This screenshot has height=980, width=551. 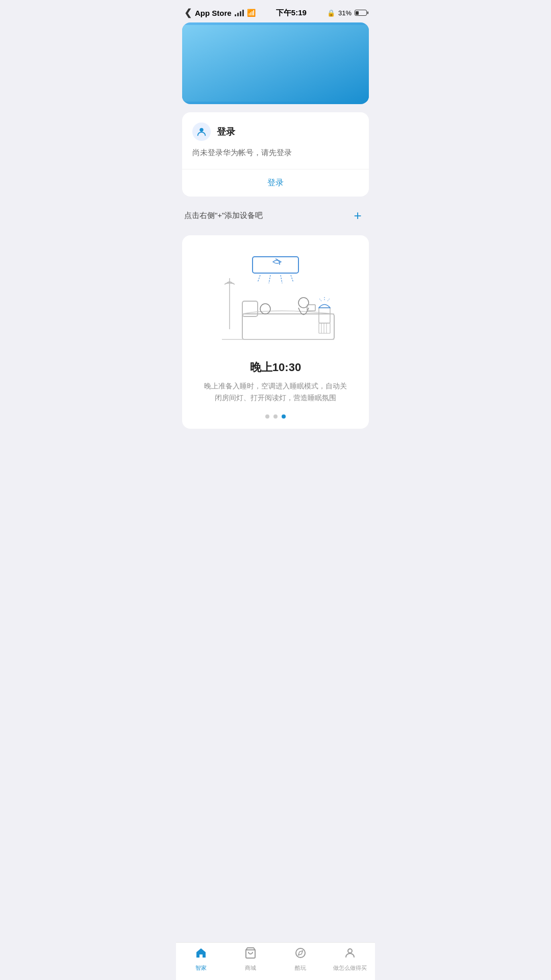 What do you see at coordinates (276, 393) in the screenshot?
I see `feature-description: 晚上准备入睡时，空调进入睡眠模式，自动关闭房间灯、打开阅读灯，营造睡眠氛围` at bounding box center [276, 393].